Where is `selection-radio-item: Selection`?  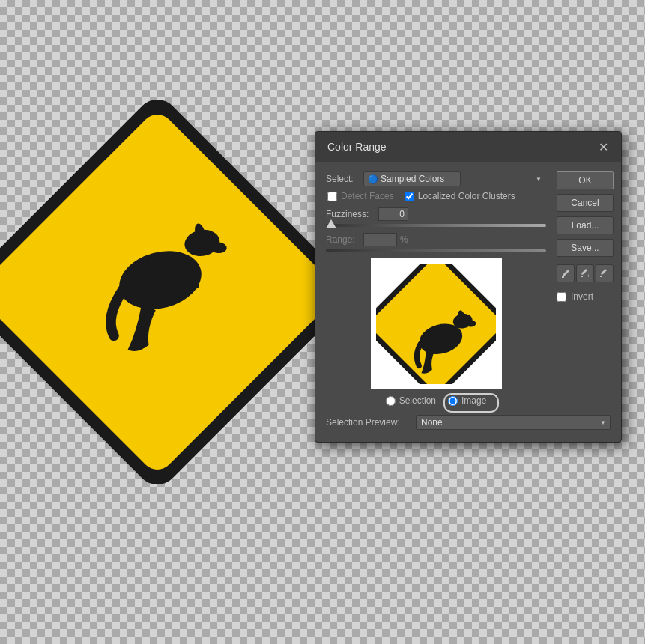
selection-radio-item: Selection is located at coordinates (411, 401).